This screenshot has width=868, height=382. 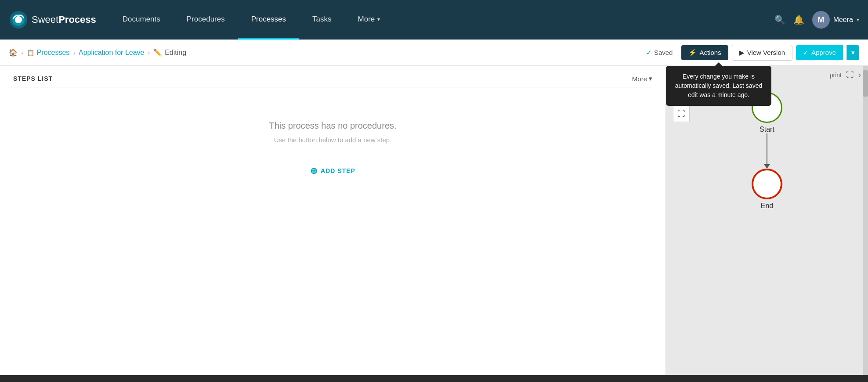 What do you see at coordinates (681, 114) in the screenshot?
I see `fullscreen-button: ⛶` at bounding box center [681, 114].